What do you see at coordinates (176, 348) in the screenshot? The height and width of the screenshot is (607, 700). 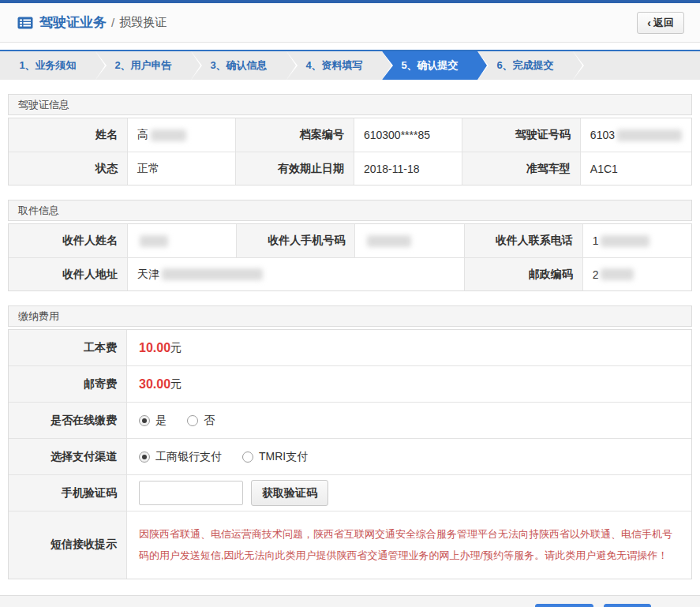 I see `production-fee-unit: 元` at bounding box center [176, 348].